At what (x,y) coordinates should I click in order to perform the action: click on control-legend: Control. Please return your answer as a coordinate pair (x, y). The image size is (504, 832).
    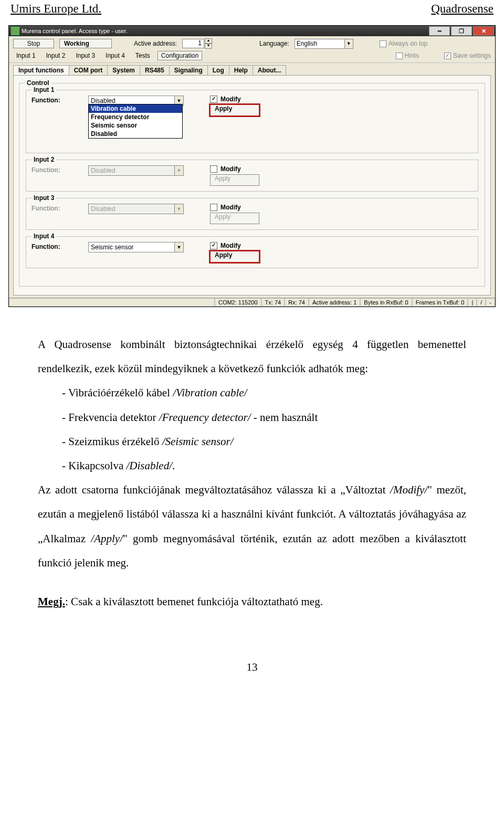
    Looking at the image, I should click on (38, 83).